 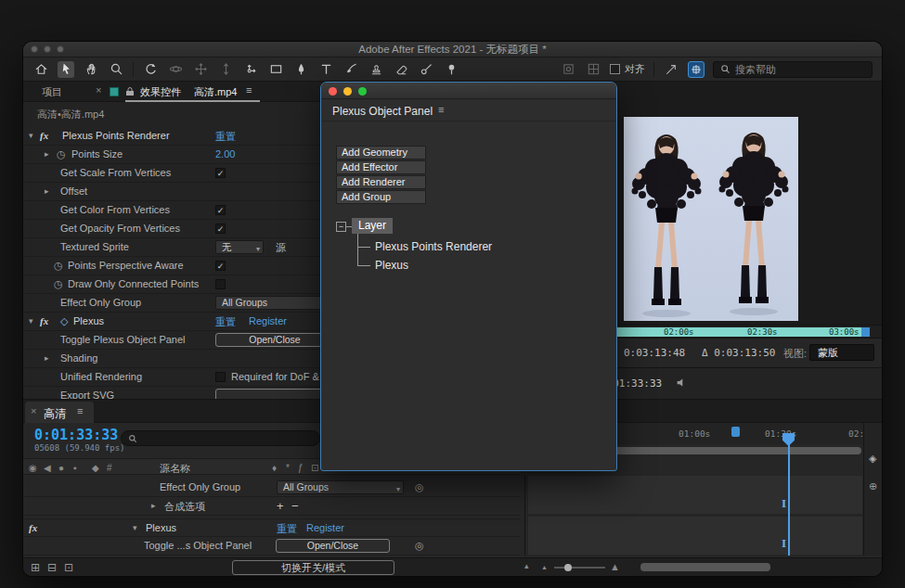 What do you see at coordinates (527, 566) in the screenshot?
I see `scroll-up-icon: ▴` at bounding box center [527, 566].